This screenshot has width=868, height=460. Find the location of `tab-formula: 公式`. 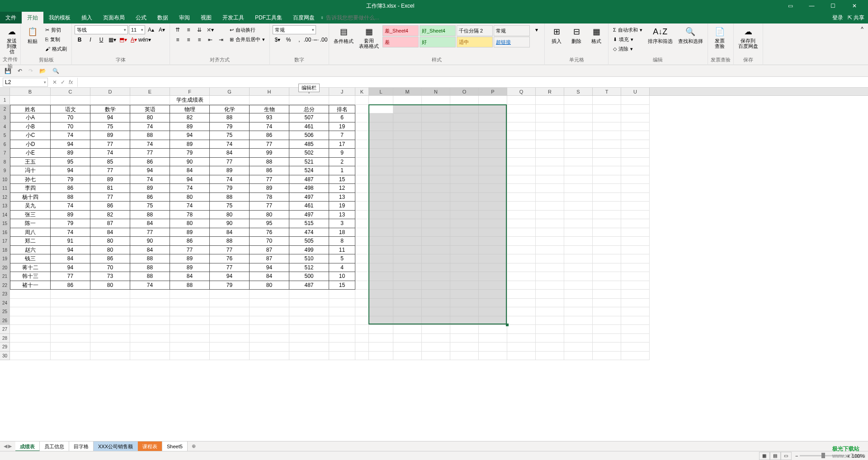

tab-formula: 公式 is located at coordinates (141, 18).